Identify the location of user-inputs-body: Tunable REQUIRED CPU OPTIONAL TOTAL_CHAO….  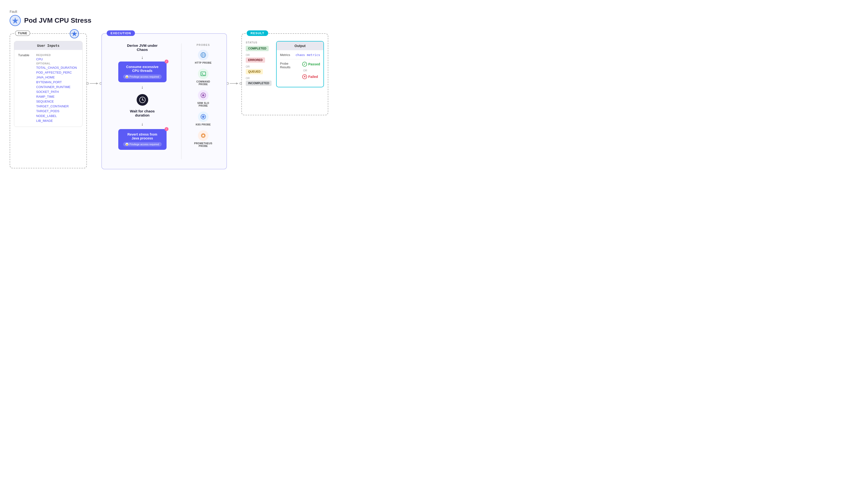
(48, 88).